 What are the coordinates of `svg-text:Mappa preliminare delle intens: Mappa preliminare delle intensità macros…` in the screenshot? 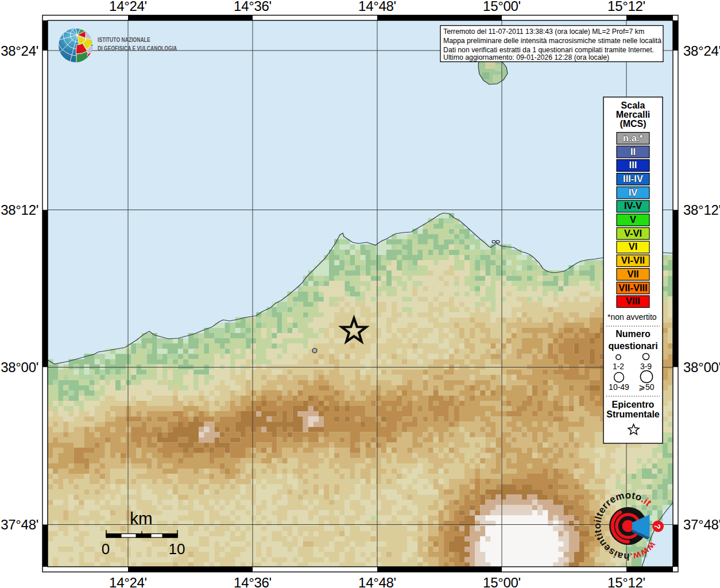 It's located at (552, 41).